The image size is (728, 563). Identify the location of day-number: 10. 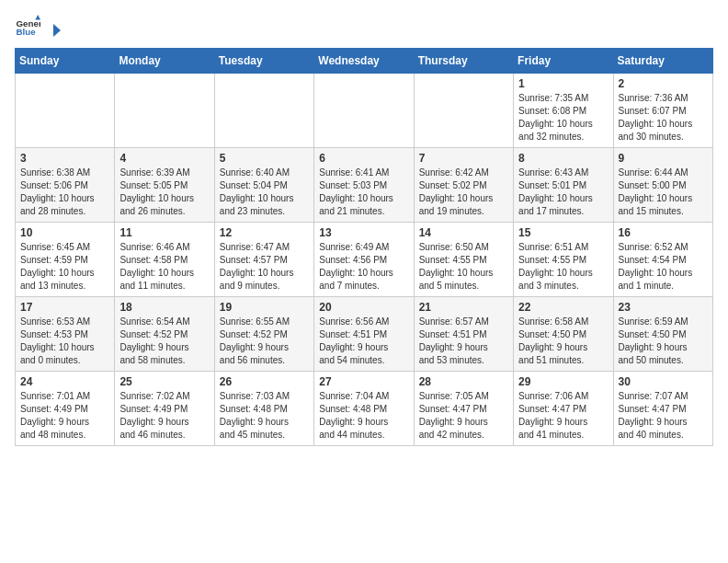
(64, 233).